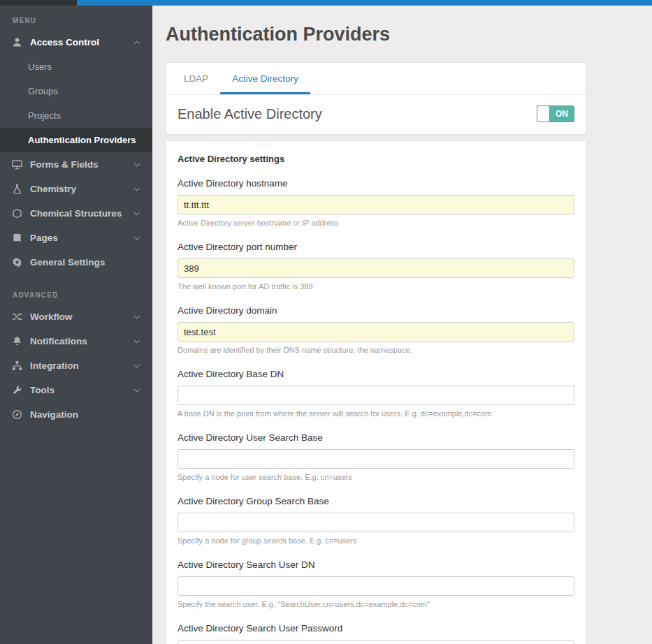 Image resolution: width=652 pixels, height=644 pixels. What do you see at coordinates (17, 390) in the screenshot?
I see `wrench-icon` at bounding box center [17, 390].